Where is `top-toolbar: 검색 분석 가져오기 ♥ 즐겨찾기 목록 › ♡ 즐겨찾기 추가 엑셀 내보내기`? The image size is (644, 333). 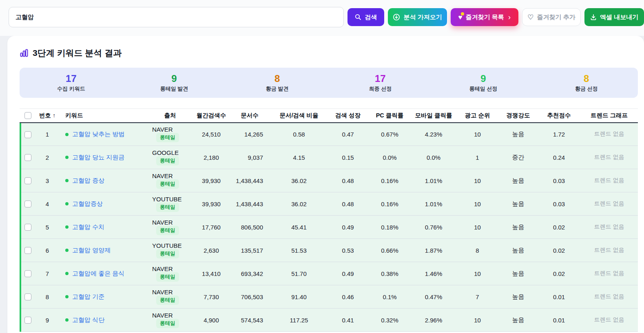 top-toolbar: 검색 분석 가져오기 ♥ 즐겨찾기 목록 › ♡ 즐겨찾기 추가 엑셀 내보내기 is located at coordinates (322, 18).